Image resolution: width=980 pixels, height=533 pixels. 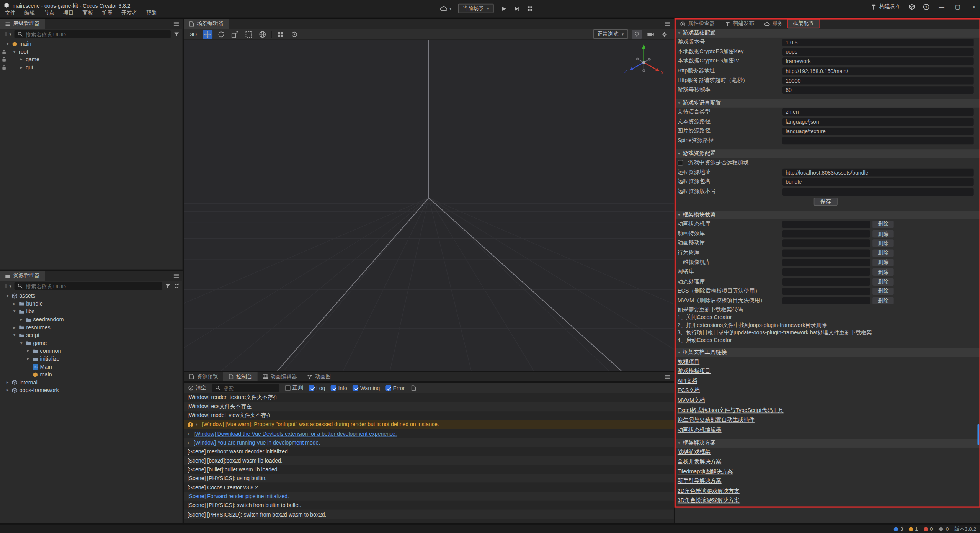 I want to click on console-log-row: [Window] ecs文件夹不存在, so click(x=429, y=407).